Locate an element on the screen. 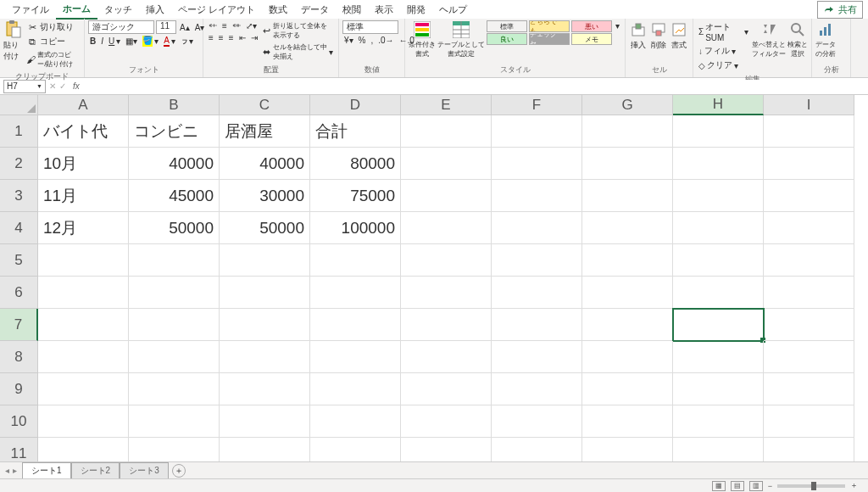  cell-F10 is located at coordinates (537, 422).